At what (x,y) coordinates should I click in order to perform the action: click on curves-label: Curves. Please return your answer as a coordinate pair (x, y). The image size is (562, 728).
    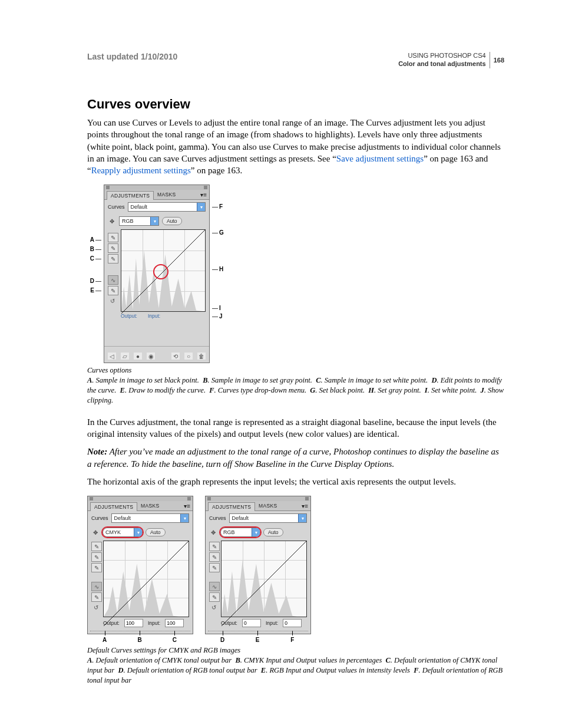
    Looking at the image, I should click on (218, 518).